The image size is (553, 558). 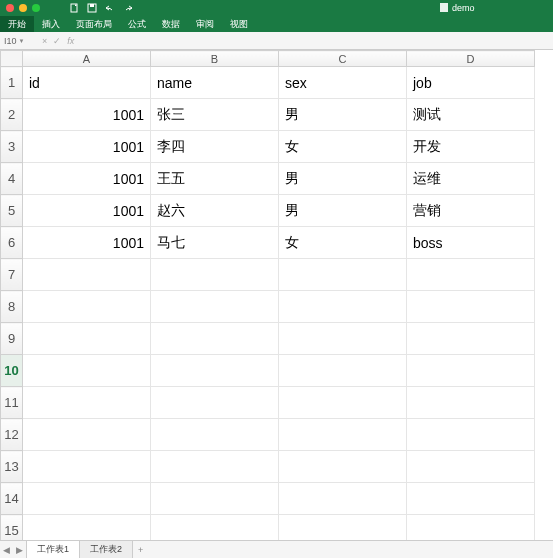 What do you see at coordinates (12, 307) in the screenshot?
I see `row-header: 8` at bounding box center [12, 307].